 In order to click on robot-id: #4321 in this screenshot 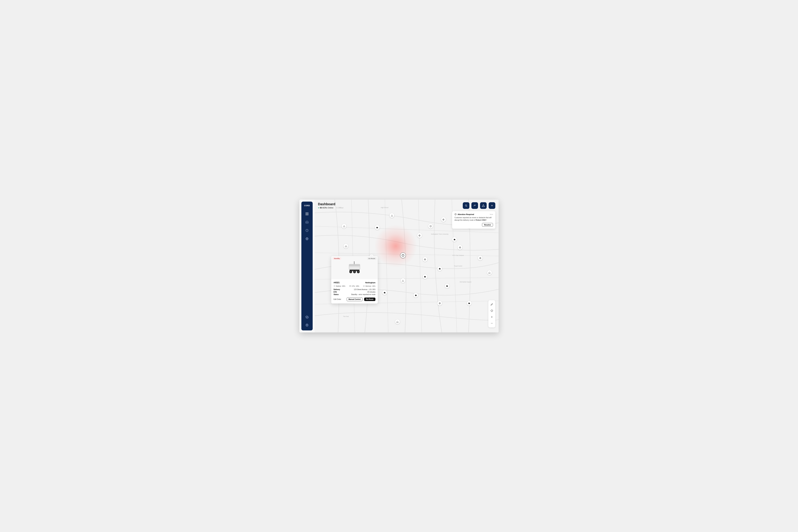, I will do `click(337, 282)`.